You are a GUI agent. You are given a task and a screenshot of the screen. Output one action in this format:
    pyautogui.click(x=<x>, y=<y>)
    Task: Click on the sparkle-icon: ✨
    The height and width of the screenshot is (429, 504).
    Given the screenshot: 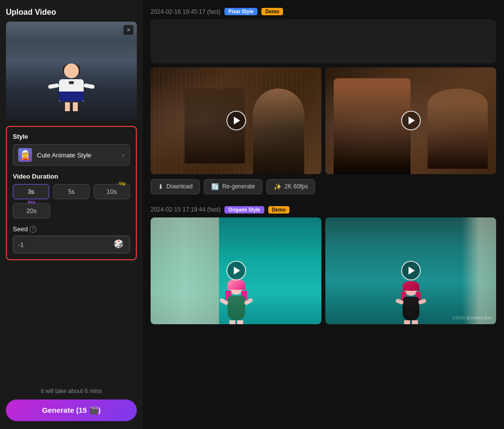 What is the action you would take?
    pyautogui.click(x=278, y=187)
    